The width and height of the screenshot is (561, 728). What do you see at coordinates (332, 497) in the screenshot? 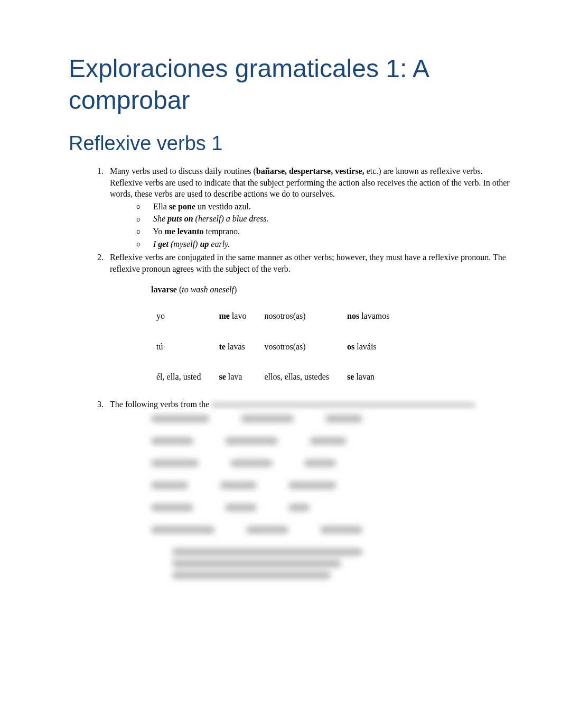
I see `blurred-table` at bounding box center [332, 497].